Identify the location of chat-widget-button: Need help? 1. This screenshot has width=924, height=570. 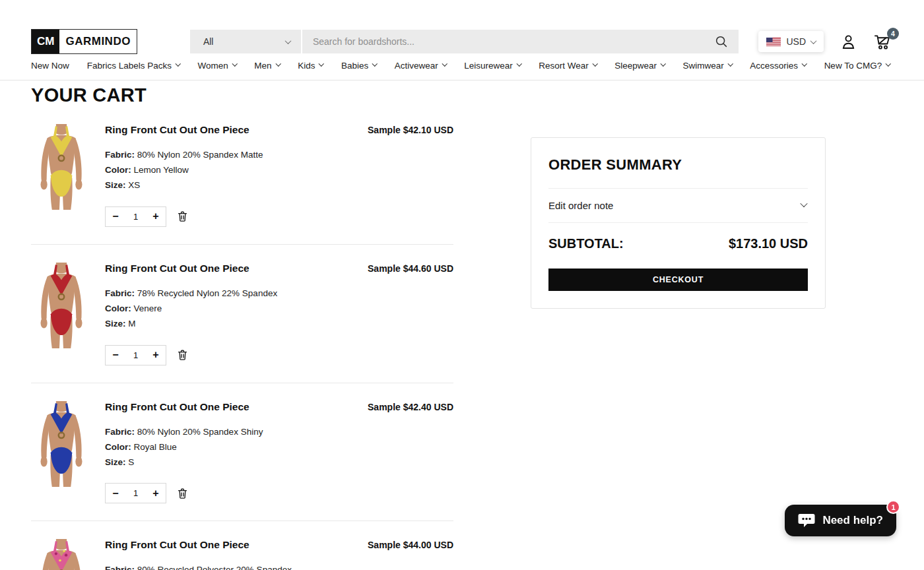
(841, 521).